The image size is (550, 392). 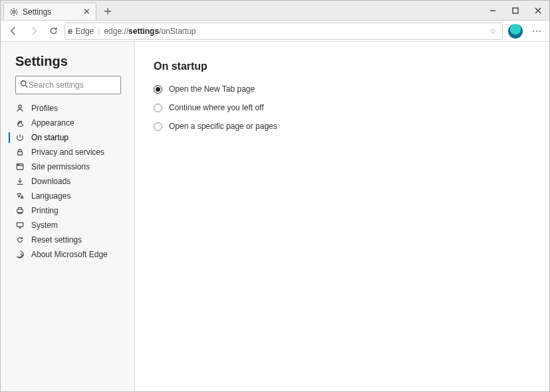 I want to click on page-title: On startup, so click(x=342, y=66).